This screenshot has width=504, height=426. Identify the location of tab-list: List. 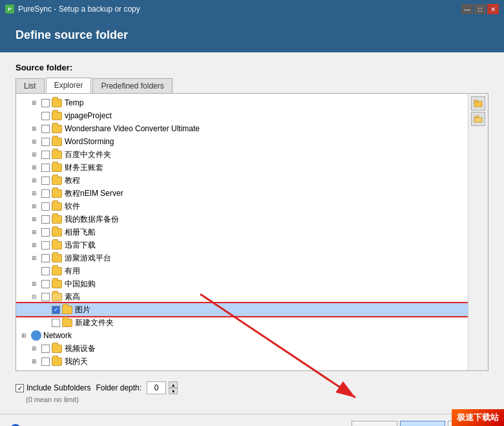
(30, 85).